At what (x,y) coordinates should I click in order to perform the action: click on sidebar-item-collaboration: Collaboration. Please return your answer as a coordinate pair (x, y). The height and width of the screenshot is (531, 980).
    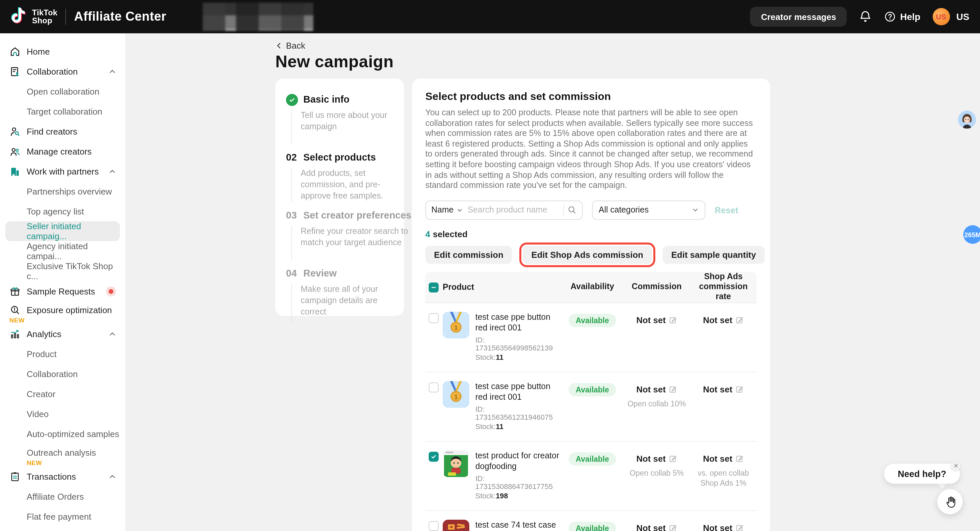
    Looking at the image, I should click on (62, 71).